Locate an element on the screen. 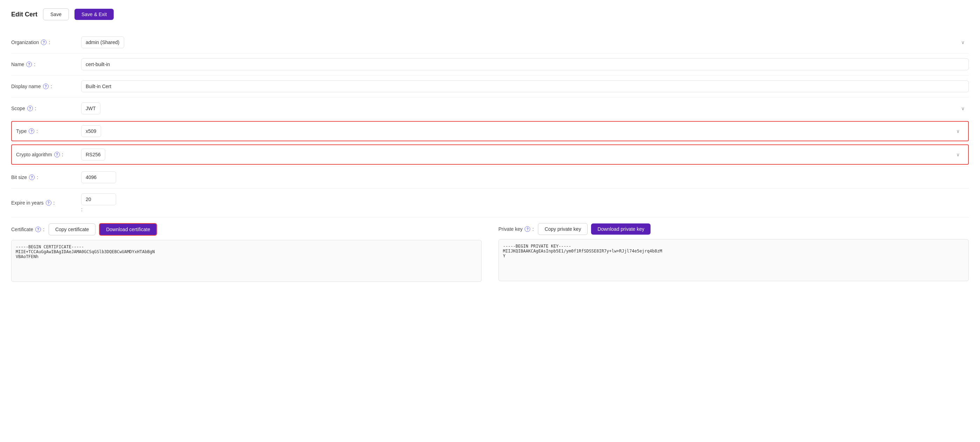 The width and height of the screenshot is (980, 442). crypto-select: RS256 is located at coordinates (93, 154).